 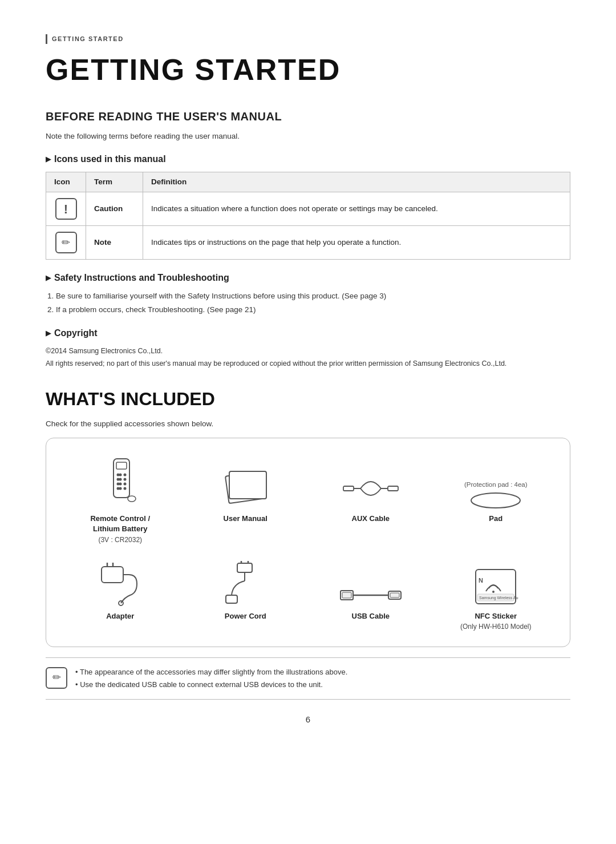 What do you see at coordinates (308, 116) in the screenshot?
I see `before-reading-heading: BEFORE READING THE USER'S MANUAL` at bounding box center [308, 116].